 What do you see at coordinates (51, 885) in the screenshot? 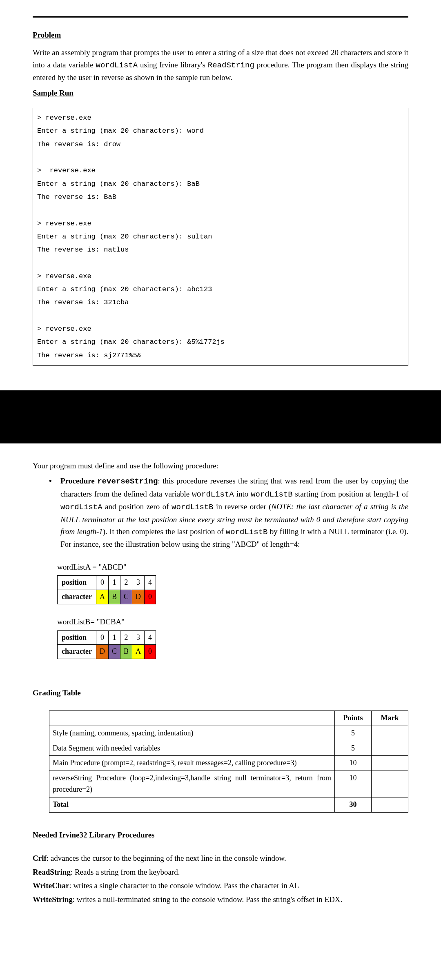
I see `lib-wchar-name: WriteChar` at bounding box center [51, 885].